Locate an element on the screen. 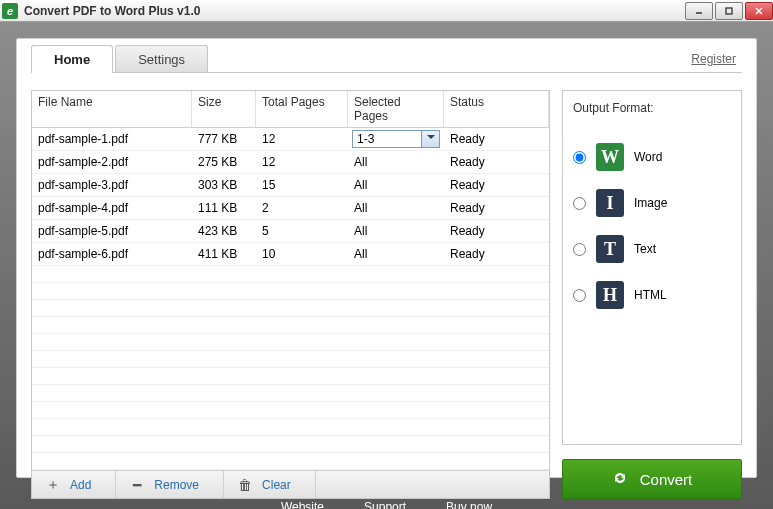 The width and height of the screenshot is (773, 509). cell-size: 111 KB is located at coordinates (224, 208).